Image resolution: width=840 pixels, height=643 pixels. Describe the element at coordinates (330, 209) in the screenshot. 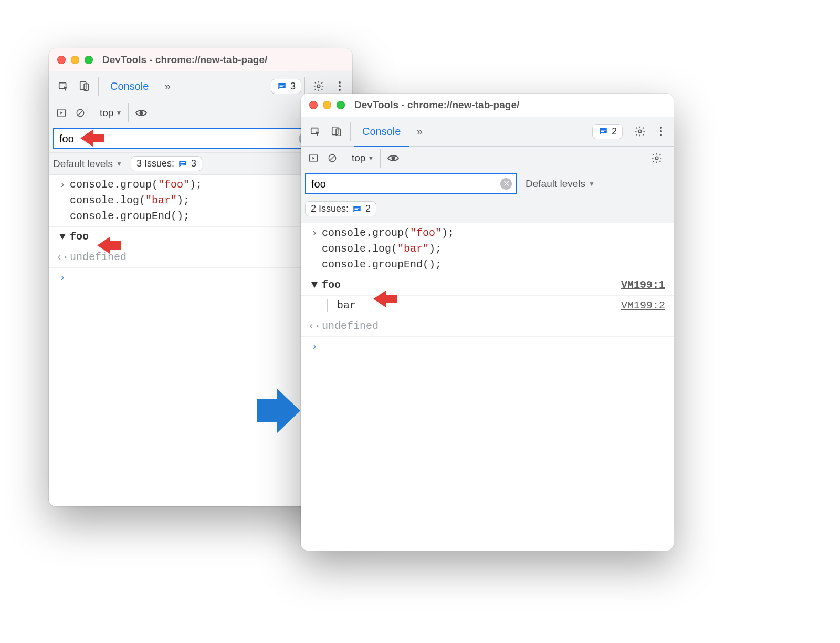

I see `issues-label: 2 Issues:` at that location.